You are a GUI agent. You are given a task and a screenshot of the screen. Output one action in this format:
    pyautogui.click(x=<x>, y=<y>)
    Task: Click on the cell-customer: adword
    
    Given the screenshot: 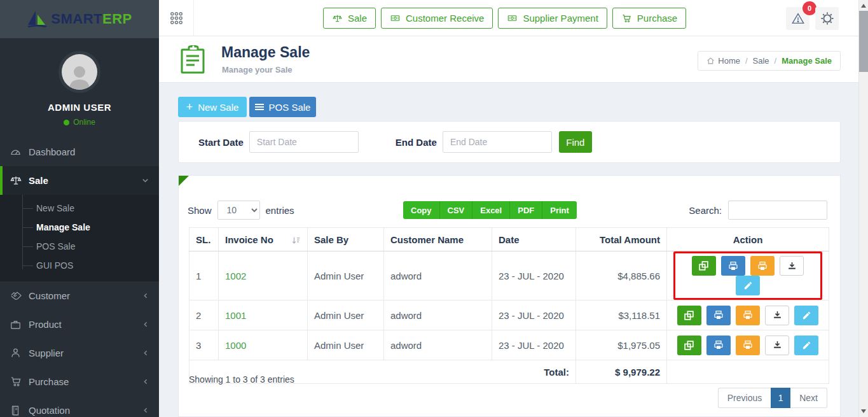 What is the action you would take?
    pyautogui.click(x=438, y=276)
    